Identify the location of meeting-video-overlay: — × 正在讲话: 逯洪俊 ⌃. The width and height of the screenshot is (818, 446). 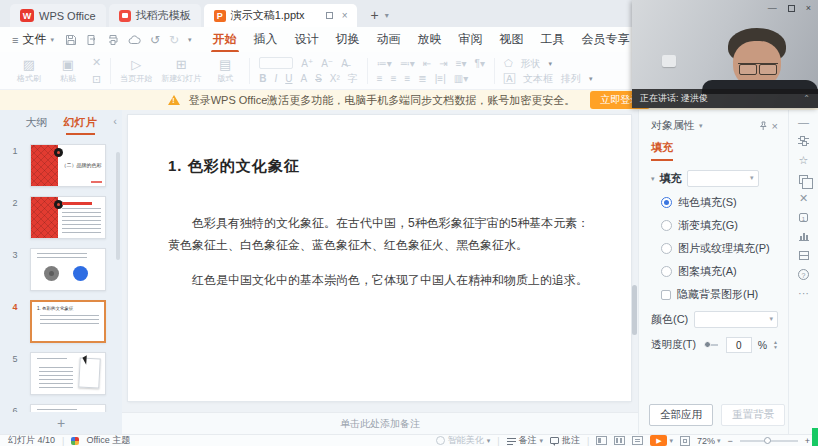
(725, 54).